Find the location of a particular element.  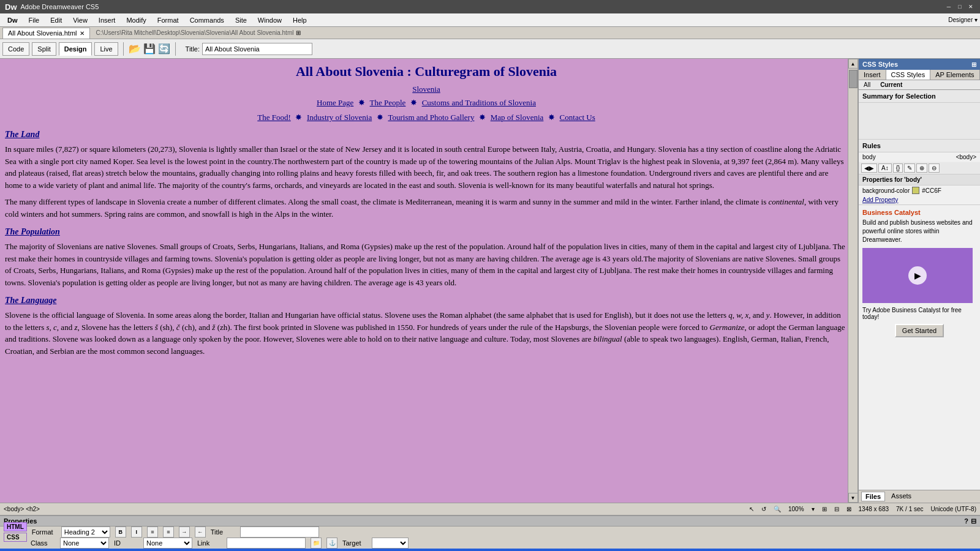

menu-file: File is located at coordinates (34, 20).